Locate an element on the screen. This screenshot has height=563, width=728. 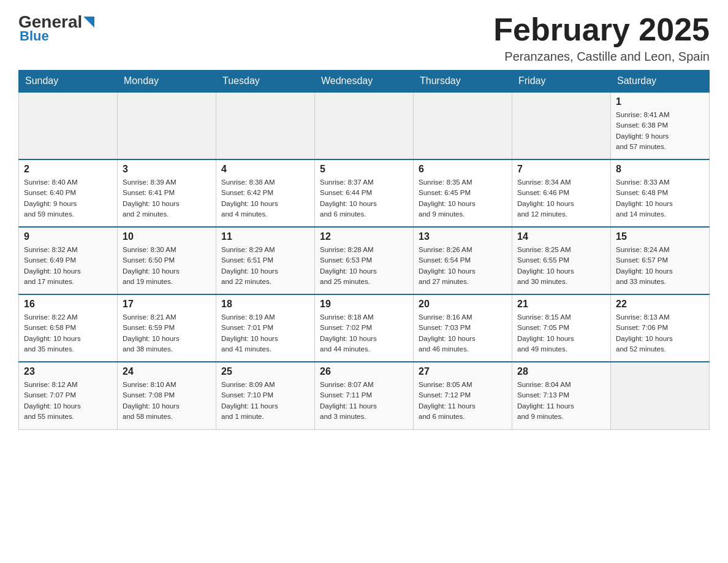
col-sunday: Sunday is located at coordinates (69, 82).